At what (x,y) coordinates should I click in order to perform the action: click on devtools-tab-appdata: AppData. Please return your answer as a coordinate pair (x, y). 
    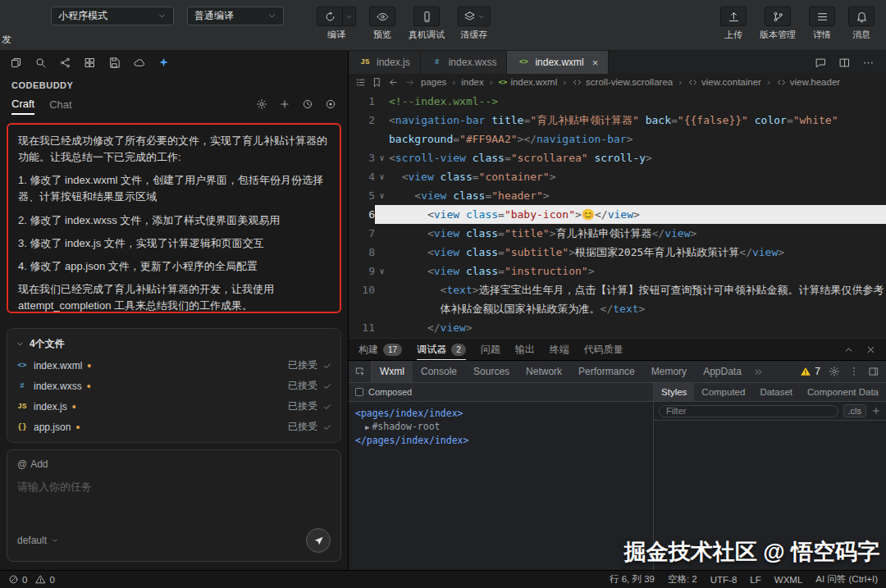
    Looking at the image, I should click on (722, 371).